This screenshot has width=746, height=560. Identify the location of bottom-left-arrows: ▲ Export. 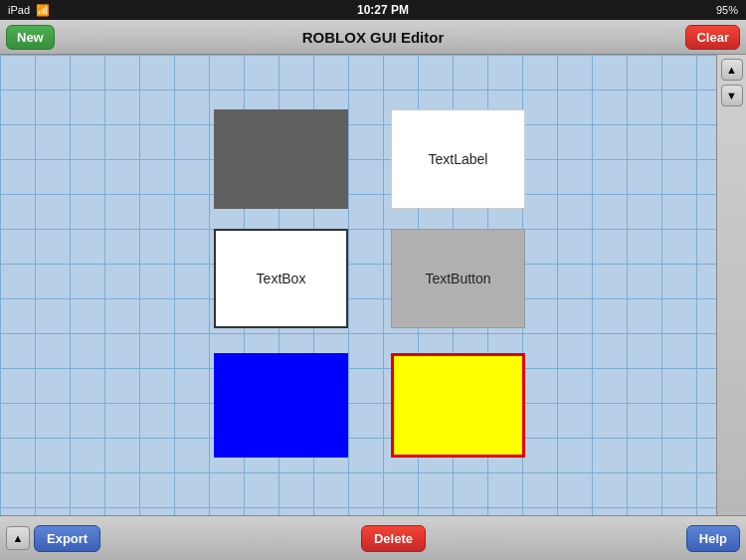
(54, 539).